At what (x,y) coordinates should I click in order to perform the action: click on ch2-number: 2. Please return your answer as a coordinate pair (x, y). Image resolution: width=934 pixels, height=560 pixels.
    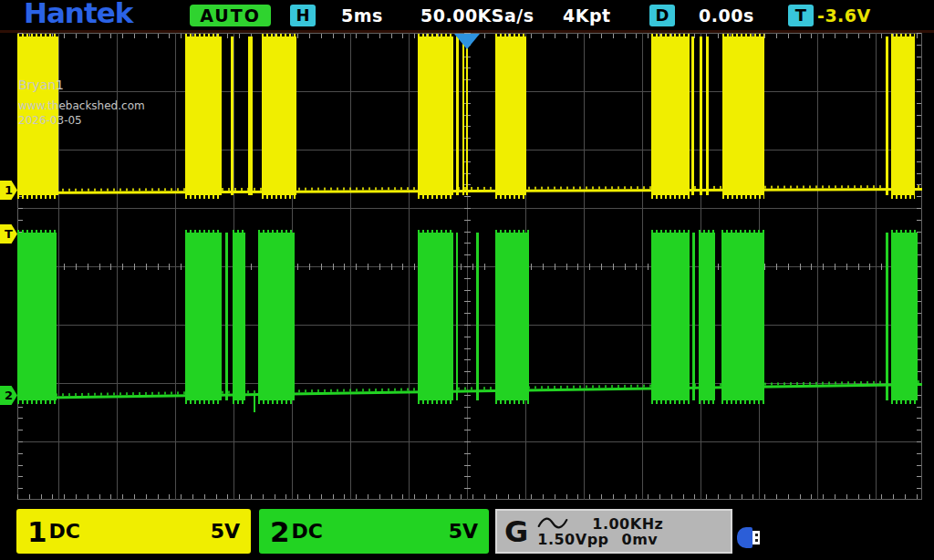
    Looking at the image, I should click on (280, 532).